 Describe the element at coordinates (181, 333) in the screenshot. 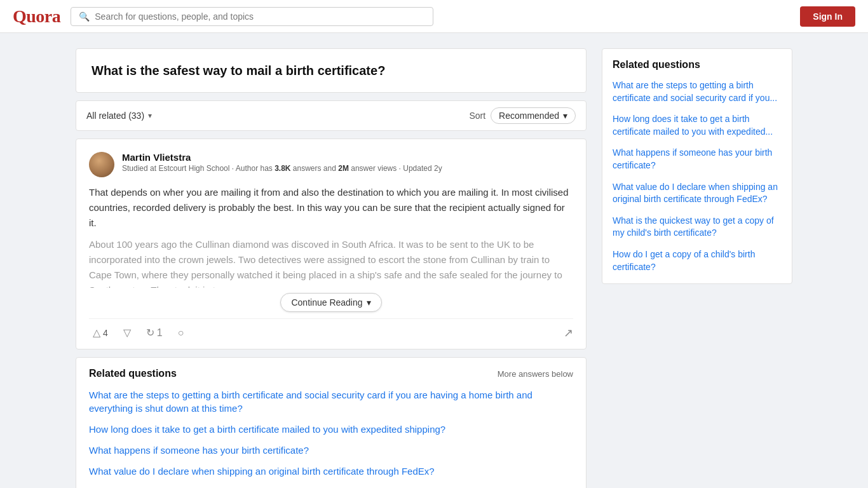

I see `comment-button: ○` at that location.